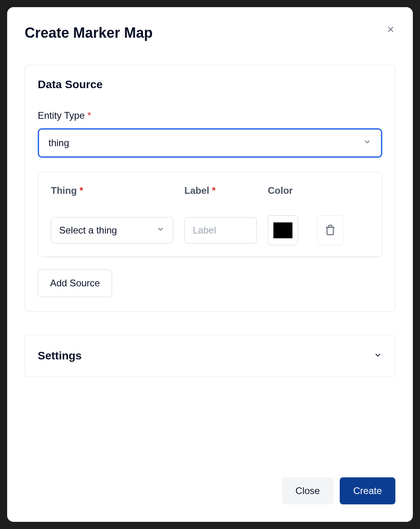 The image size is (420, 529). I want to click on label-input, so click(221, 230).